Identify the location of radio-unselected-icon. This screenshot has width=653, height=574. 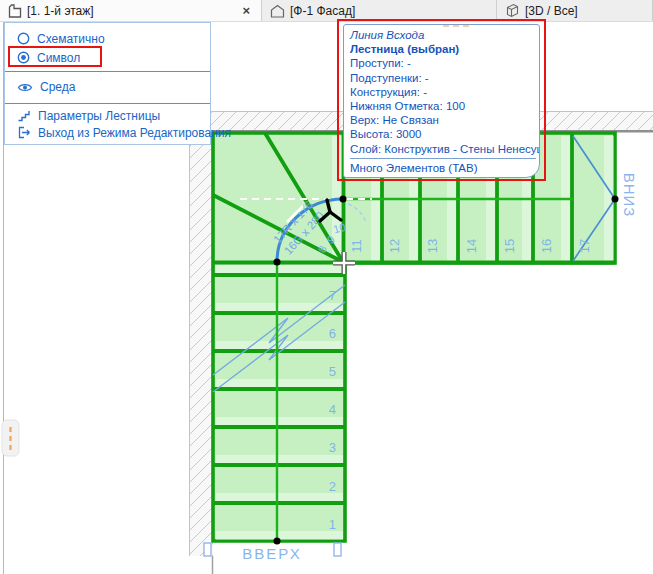
(24, 38).